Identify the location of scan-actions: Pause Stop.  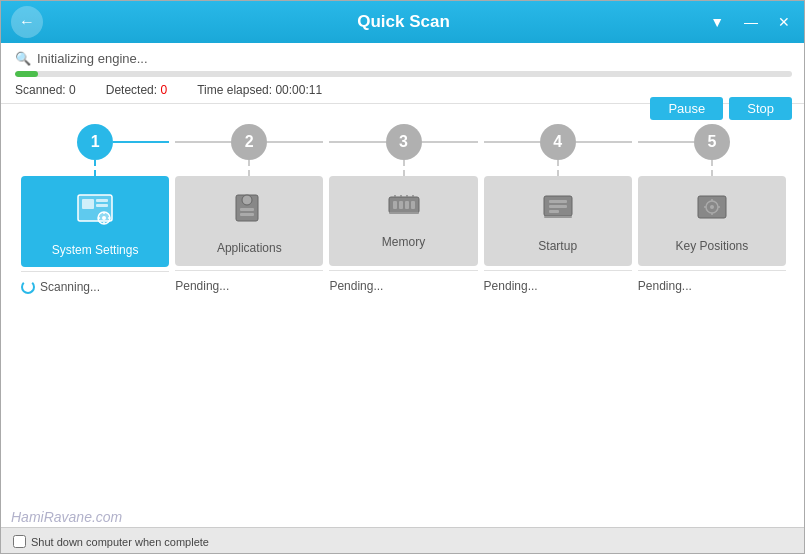
(721, 108).